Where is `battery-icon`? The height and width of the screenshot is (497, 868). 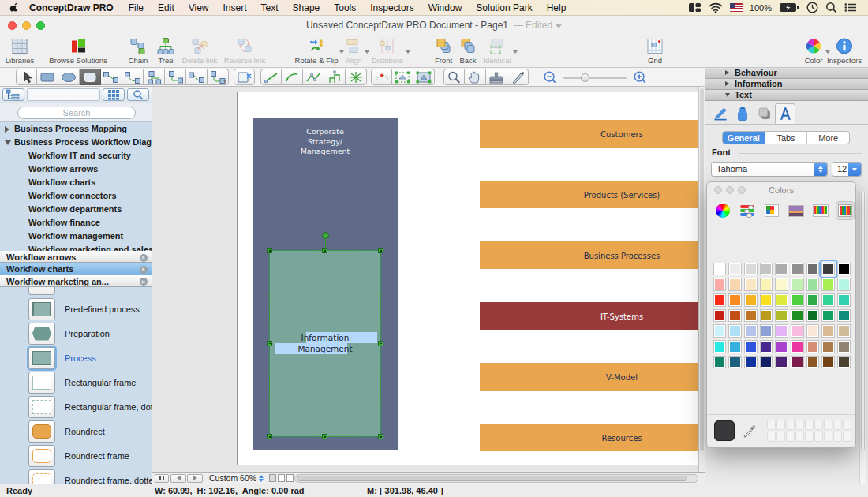 battery-icon is located at coordinates (789, 8).